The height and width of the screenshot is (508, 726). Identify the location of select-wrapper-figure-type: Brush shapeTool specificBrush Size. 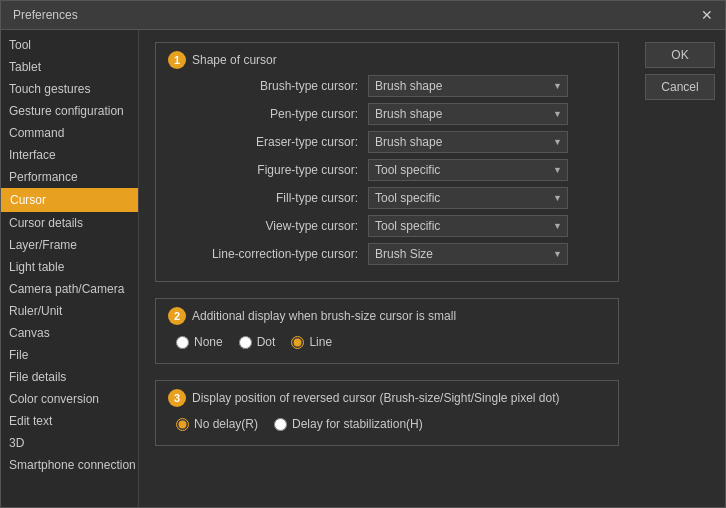
(468, 170).